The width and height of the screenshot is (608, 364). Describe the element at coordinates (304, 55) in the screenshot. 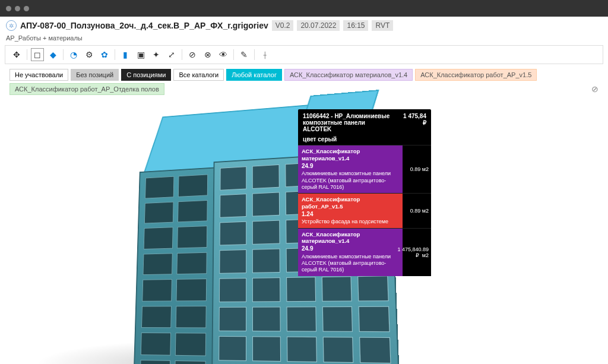

I see `viewer-toolbar: ✥ ◻ ◆ ◔ ⚙ ✿ ▮ ▣ ✦ ⤢ ⊘ ⊗ 👁 ✎ ⟊` at that location.